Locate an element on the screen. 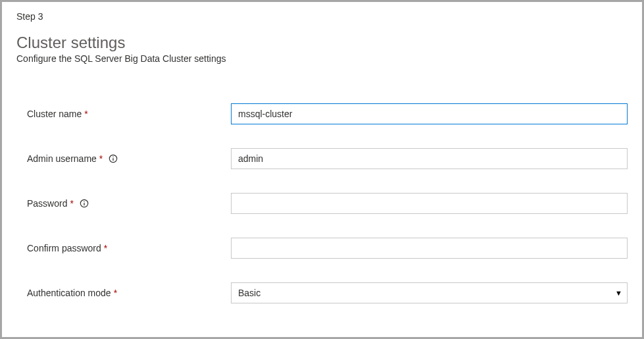  input-col-auth-mode: Basic ▼ is located at coordinates (429, 293).